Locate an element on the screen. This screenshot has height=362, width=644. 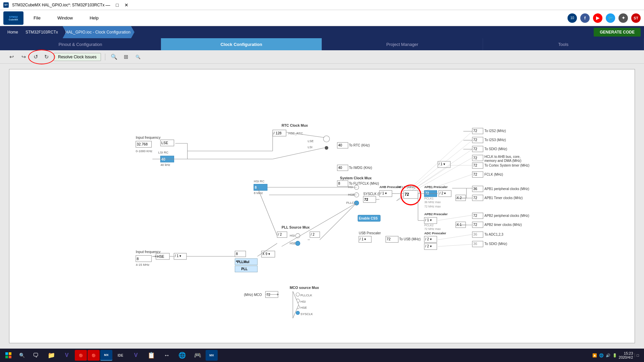
title-bar: ST STM32CubeMX HAL_GPIO.ioc*: STM32F103R… is located at coordinates (322, 5).